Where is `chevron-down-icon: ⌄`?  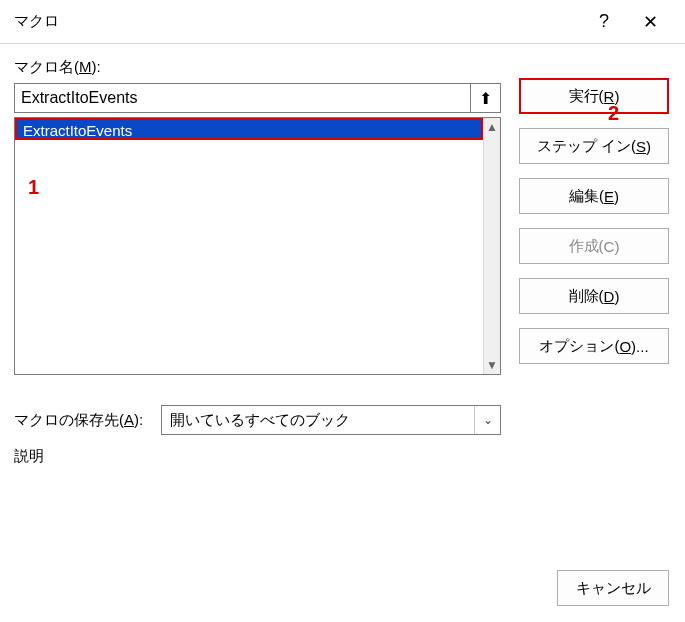 chevron-down-icon: ⌄ is located at coordinates (487, 420).